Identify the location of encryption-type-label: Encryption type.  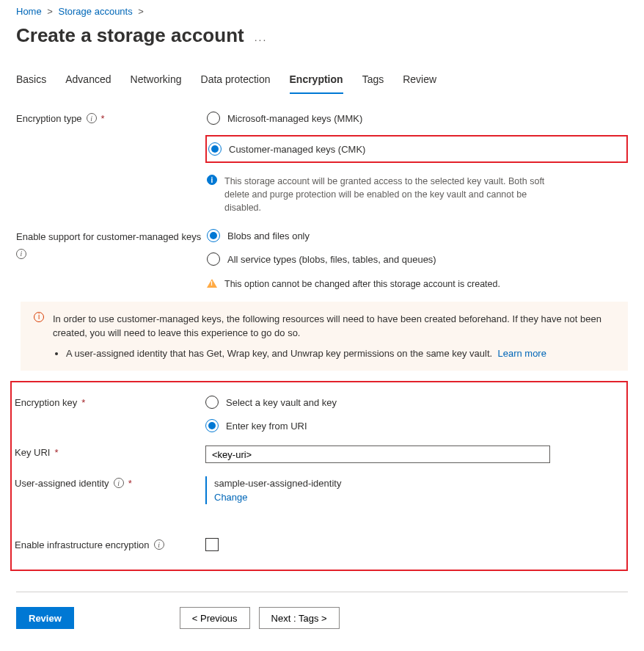
(49, 119).